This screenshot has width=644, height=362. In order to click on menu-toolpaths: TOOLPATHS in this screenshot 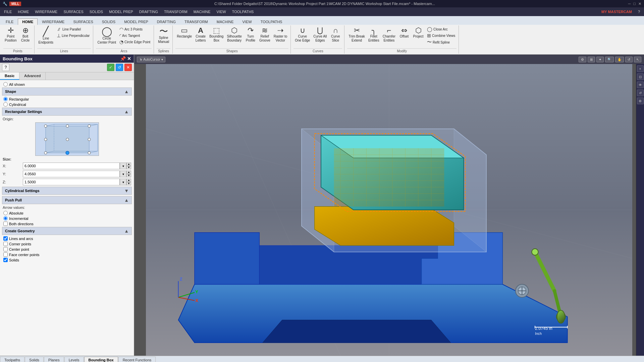, I will do `click(243, 12)`.